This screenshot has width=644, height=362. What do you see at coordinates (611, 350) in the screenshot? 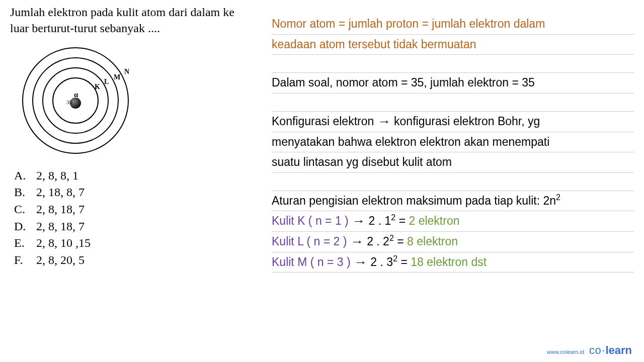
I see `footer-logo: co·learn` at bounding box center [611, 350].